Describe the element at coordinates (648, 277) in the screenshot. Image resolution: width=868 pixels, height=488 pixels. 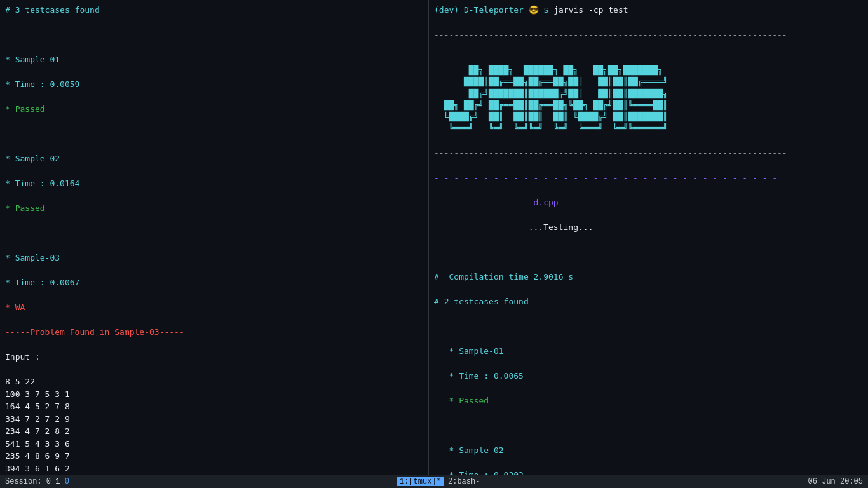
I see `right-compilation: # Compilation time 2.9016 s` at that location.